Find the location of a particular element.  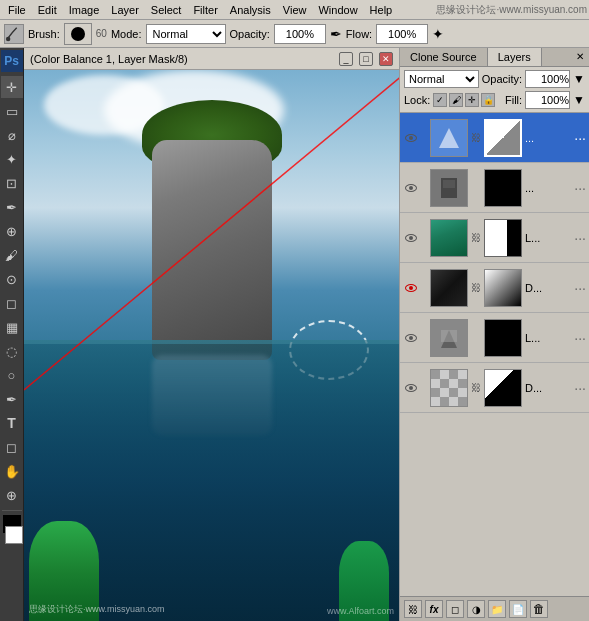

move-tool: ✛ is located at coordinates (12, 87).